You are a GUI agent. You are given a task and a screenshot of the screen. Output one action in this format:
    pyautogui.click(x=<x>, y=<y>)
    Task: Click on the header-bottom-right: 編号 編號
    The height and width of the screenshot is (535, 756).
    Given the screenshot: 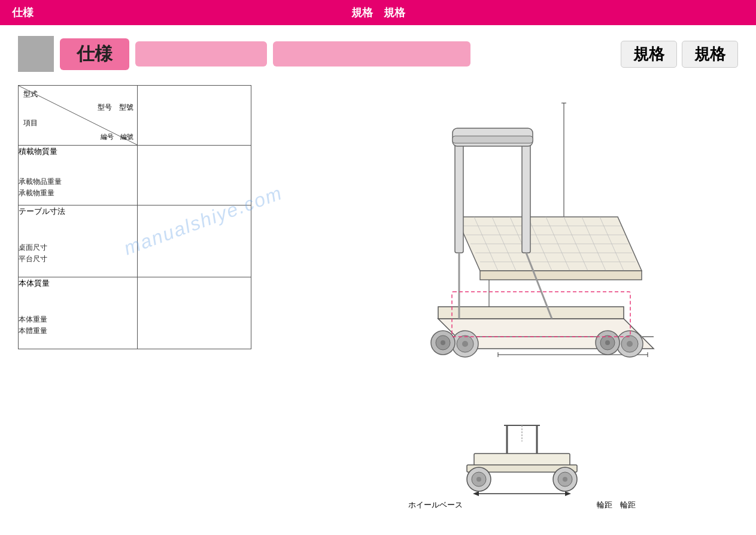 What is the action you would take?
    pyautogui.click(x=117, y=137)
    